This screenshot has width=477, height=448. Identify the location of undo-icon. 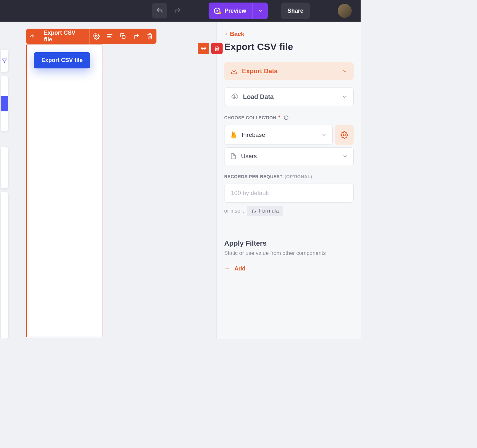
(160, 11).